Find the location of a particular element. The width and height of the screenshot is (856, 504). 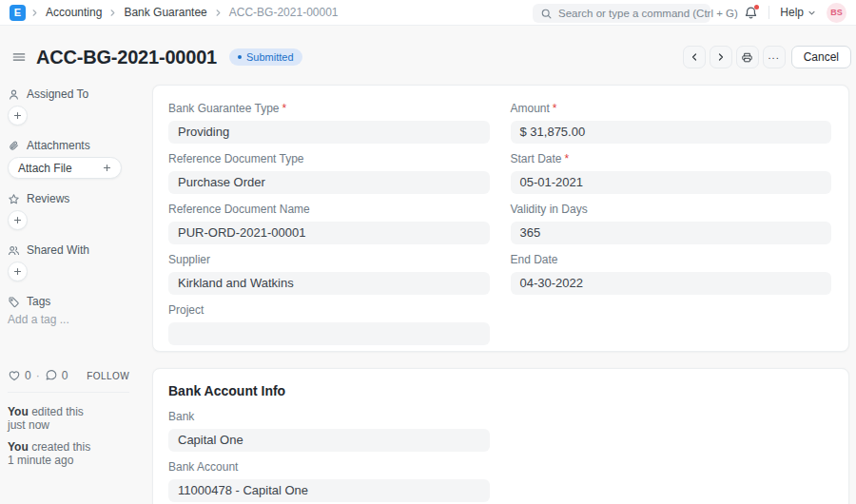

field-bank-account: Bank Account 11000478 - Capital One is located at coordinates (329, 481).